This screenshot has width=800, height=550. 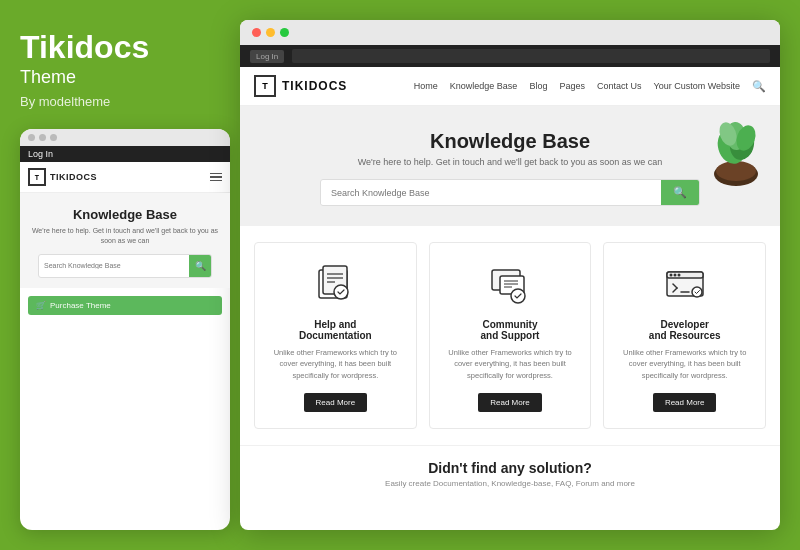 What do you see at coordinates (510, 364) in the screenshot?
I see `card-community-desc: Unlike other Frameworks which try to cov…` at bounding box center [510, 364].